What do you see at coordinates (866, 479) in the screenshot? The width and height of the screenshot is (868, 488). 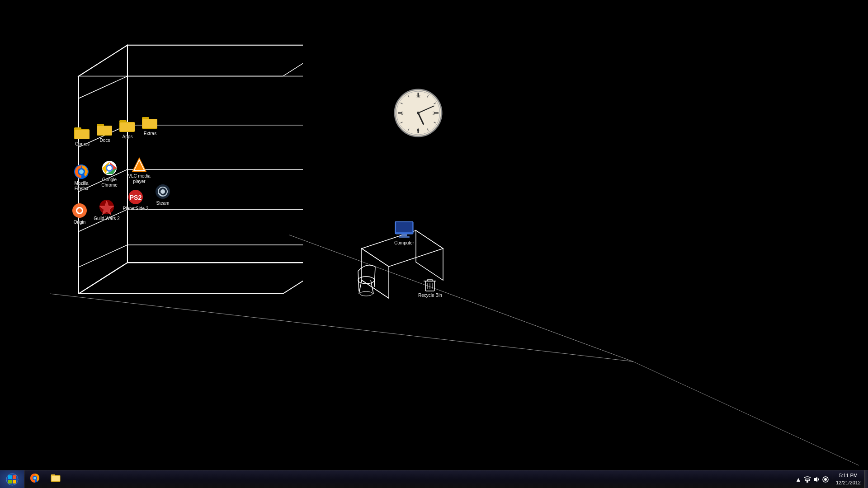 I see `show-desktop-button` at bounding box center [866, 479].